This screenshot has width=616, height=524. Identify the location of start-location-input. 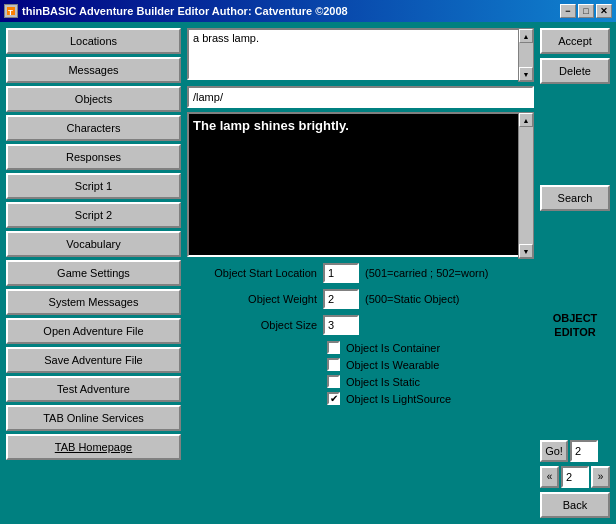
(341, 273).